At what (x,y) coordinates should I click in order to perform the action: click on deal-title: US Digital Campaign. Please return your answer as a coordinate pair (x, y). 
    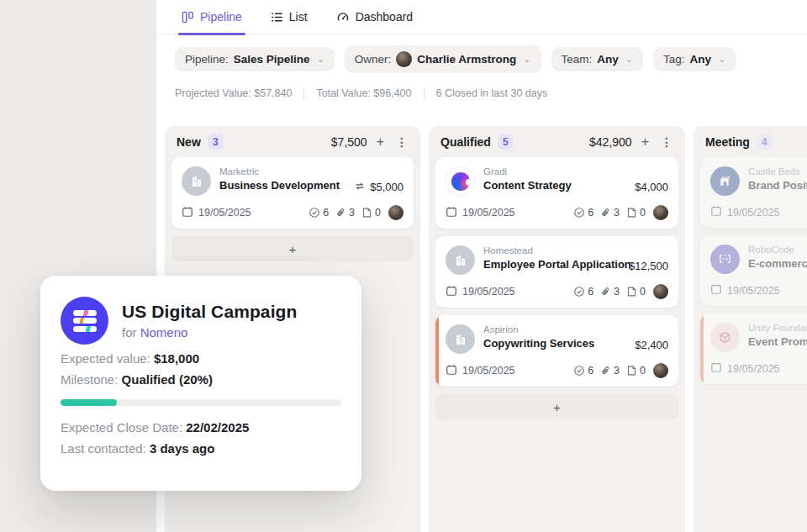
    Looking at the image, I should click on (209, 312).